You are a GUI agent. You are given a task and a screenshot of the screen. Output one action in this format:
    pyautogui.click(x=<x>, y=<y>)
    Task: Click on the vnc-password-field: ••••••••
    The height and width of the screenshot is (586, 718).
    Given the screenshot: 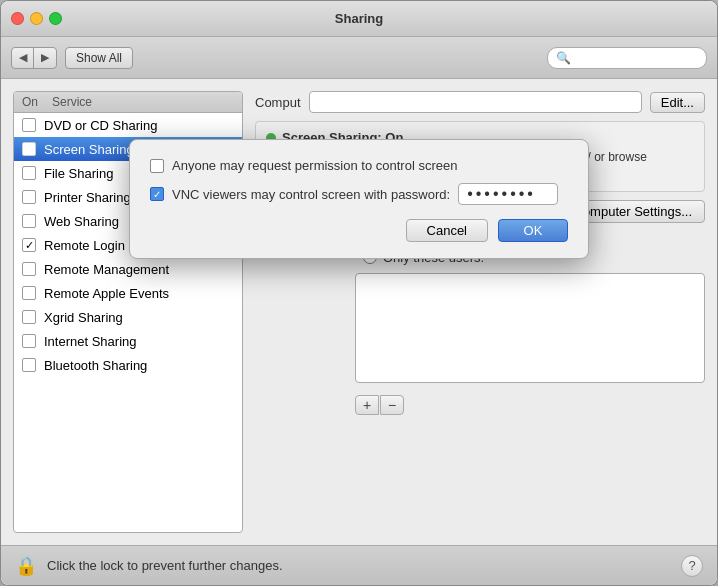 What is the action you would take?
    pyautogui.click(x=508, y=194)
    